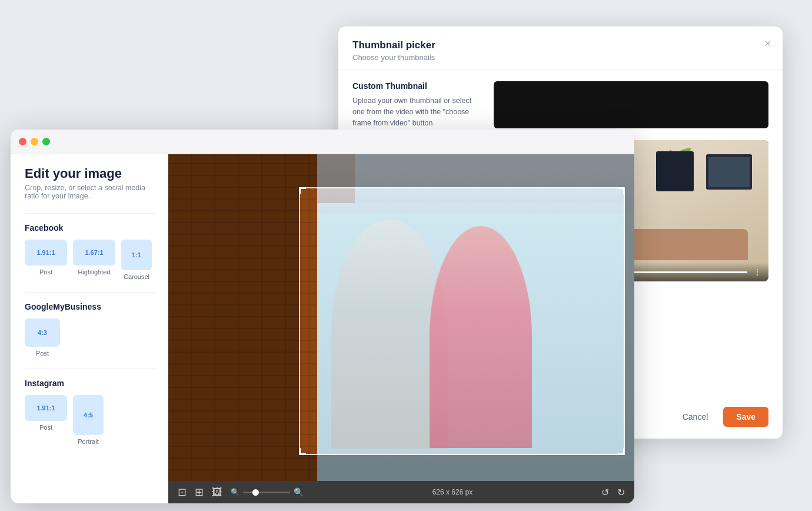 The width and height of the screenshot is (812, 511). Describe the element at coordinates (94, 253) in the screenshot. I see `ratio-value-highlighted: 1.67:1` at that location.